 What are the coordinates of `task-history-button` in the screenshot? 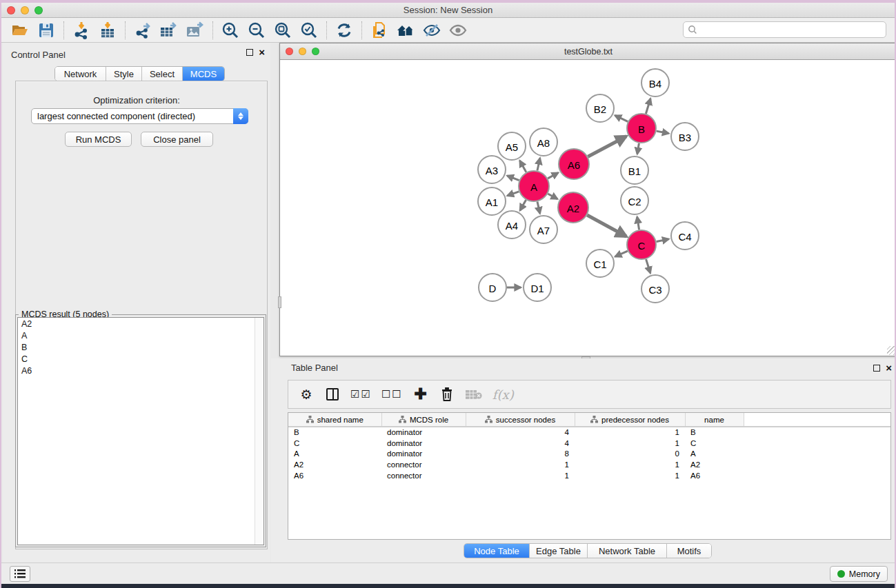 It's located at (20, 574).